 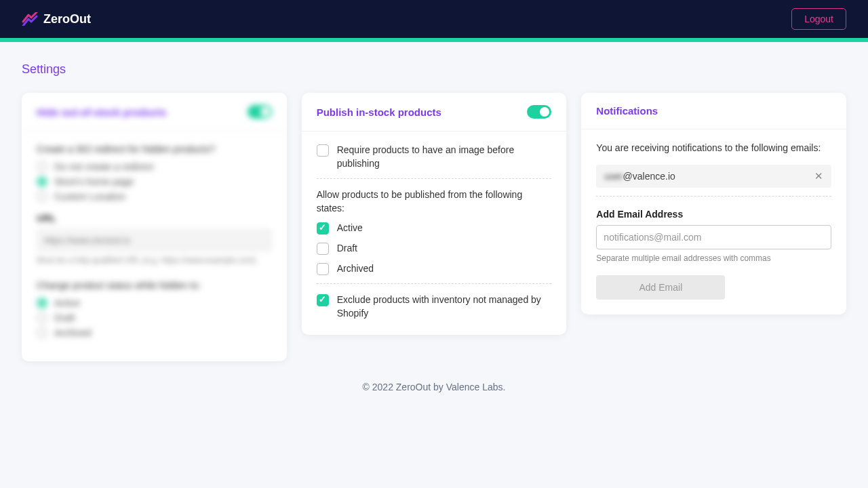 I want to click on hide-toggle, so click(x=260, y=112).